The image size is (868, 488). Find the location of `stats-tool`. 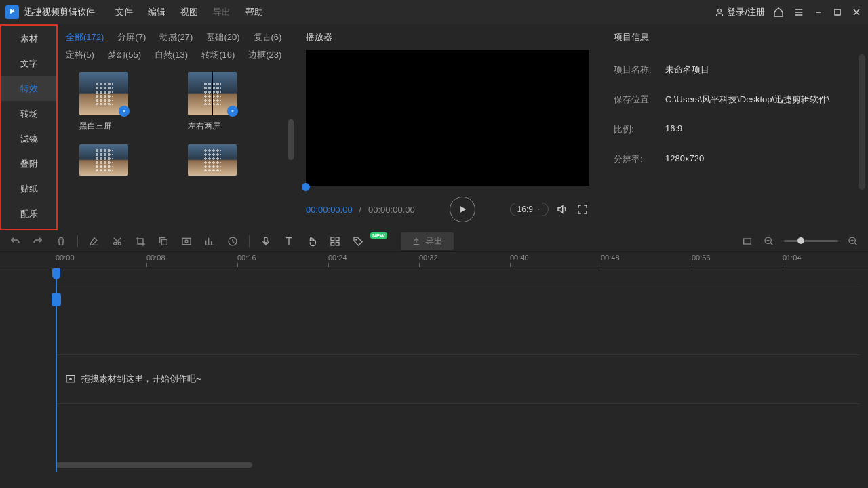

stats-tool is located at coordinates (210, 241).